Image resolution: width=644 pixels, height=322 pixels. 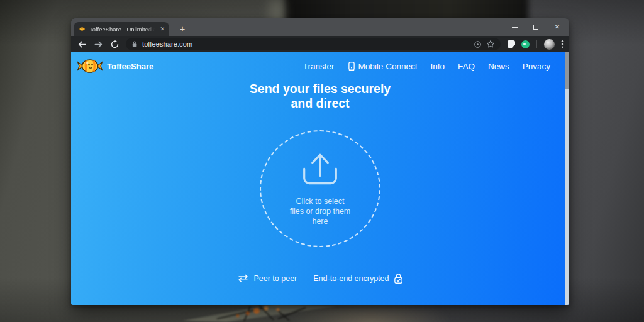 I want to click on hero-heading: Send your files securely and direct, so click(x=320, y=96).